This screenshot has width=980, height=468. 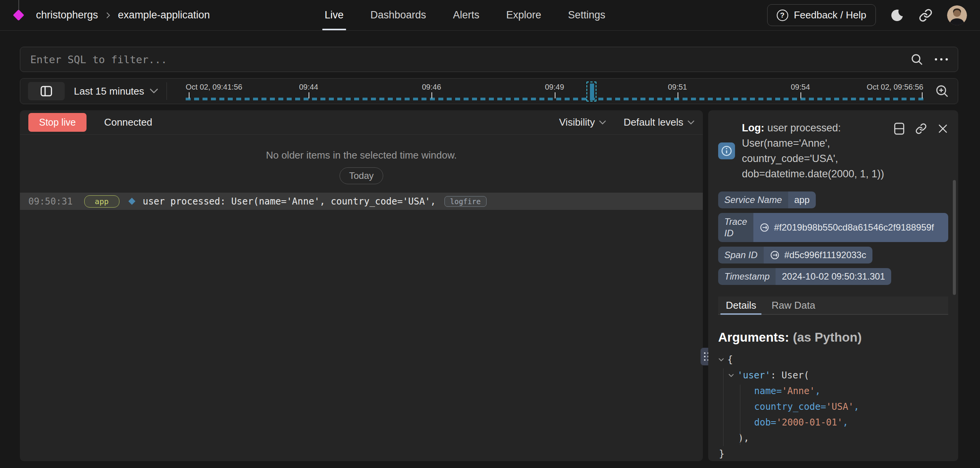 What do you see at coordinates (164, 15) in the screenshot?
I see `breadcrumb-project: example-application` at bounding box center [164, 15].